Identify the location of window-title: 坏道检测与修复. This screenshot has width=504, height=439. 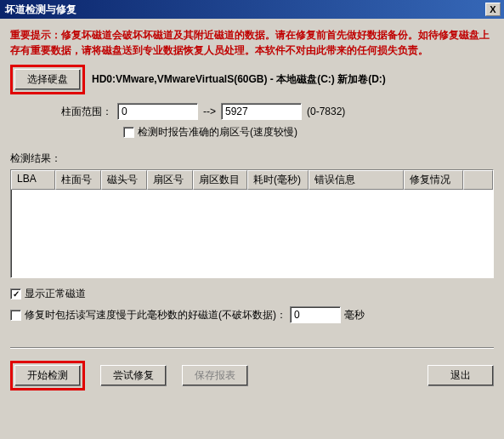
(41, 10).